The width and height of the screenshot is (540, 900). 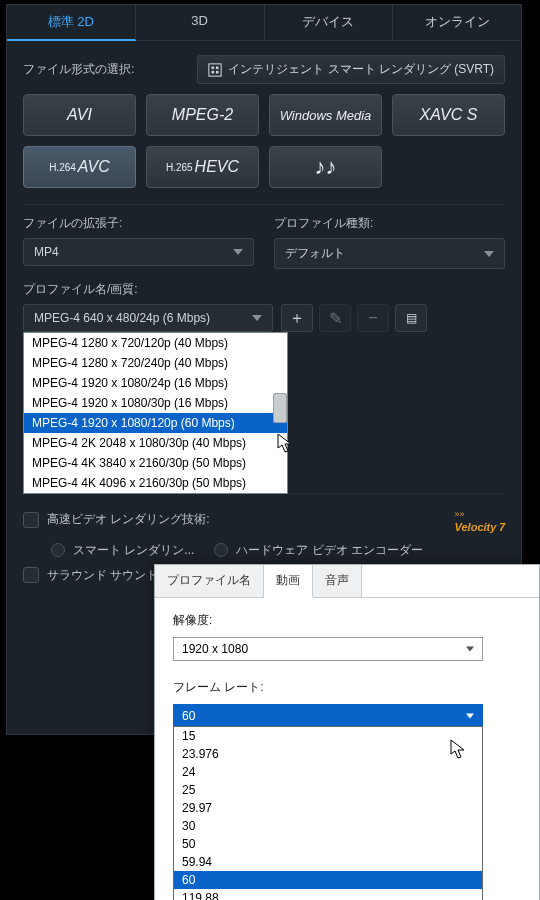 I want to click on edit-profile-button: ✎, so click(x=335, y=318).